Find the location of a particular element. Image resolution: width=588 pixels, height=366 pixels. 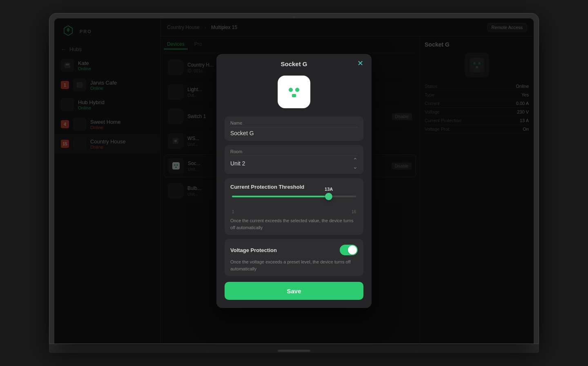

modal-title: Socket G is located at coordinates (294, 64).